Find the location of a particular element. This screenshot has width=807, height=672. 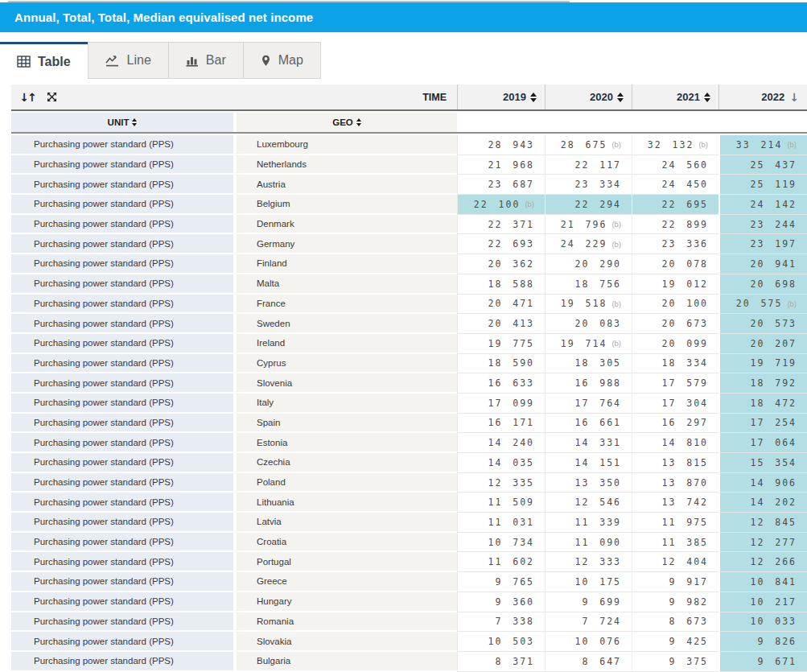

geo-cell-label: Slovenia is located at coordinates (274, 383).